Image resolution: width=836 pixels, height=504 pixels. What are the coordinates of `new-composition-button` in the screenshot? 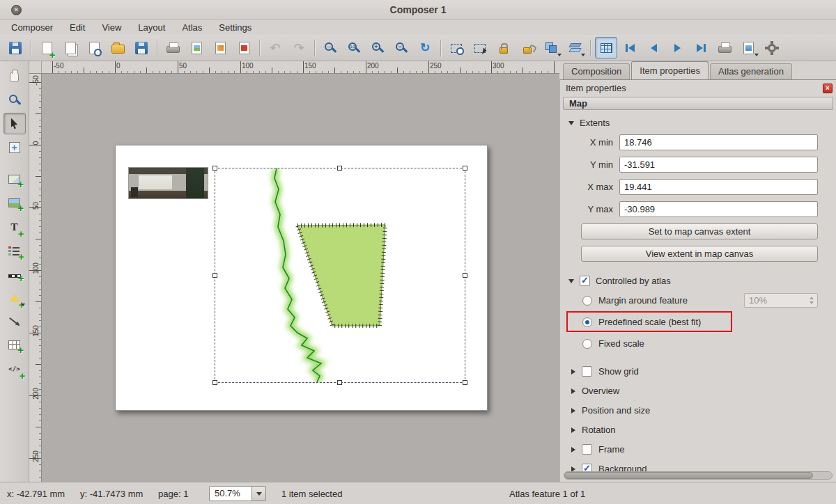 It's located at (47, 47).